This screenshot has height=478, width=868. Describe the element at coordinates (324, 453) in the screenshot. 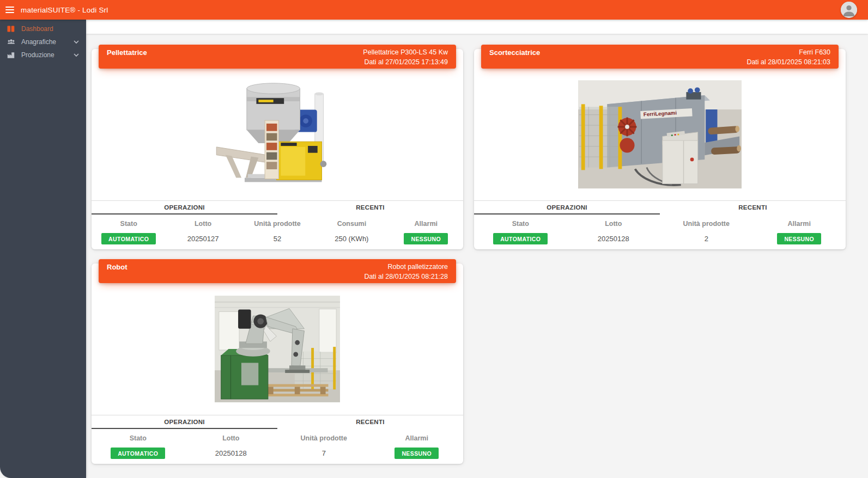

I see `unita-value: 7` at that location.